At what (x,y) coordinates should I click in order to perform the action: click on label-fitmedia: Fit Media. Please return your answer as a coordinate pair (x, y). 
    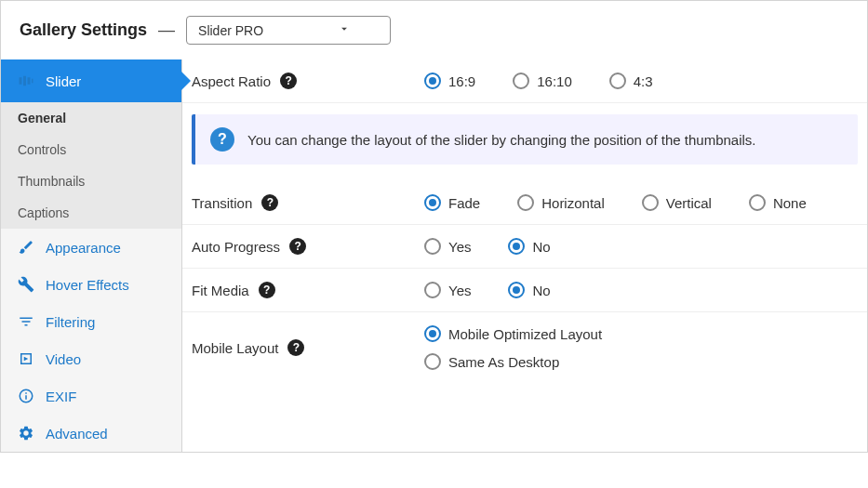
    Looking at the image, I should click on (220, 290).